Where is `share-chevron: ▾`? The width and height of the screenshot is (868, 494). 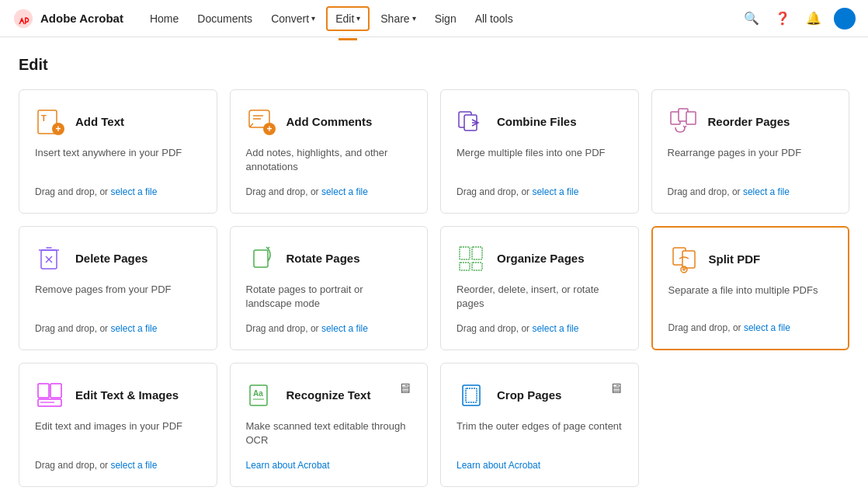 share-chevron: ▾ is located at coordinates (415, 19).